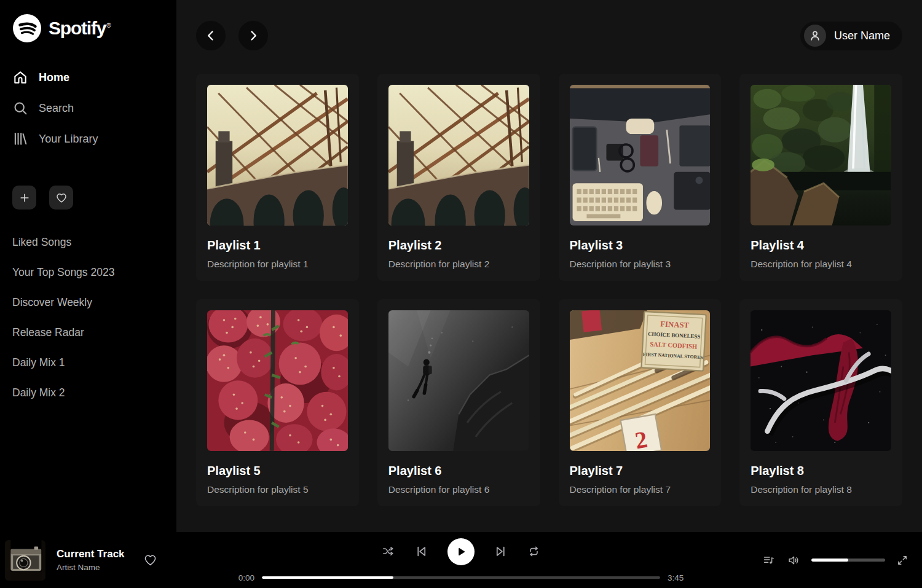 This screenshot has height=588, width=922. What do you see at coordinates (27, 28) in the screenshot?
I see `spotify-logo-icon` at bounding box center [27, 28].